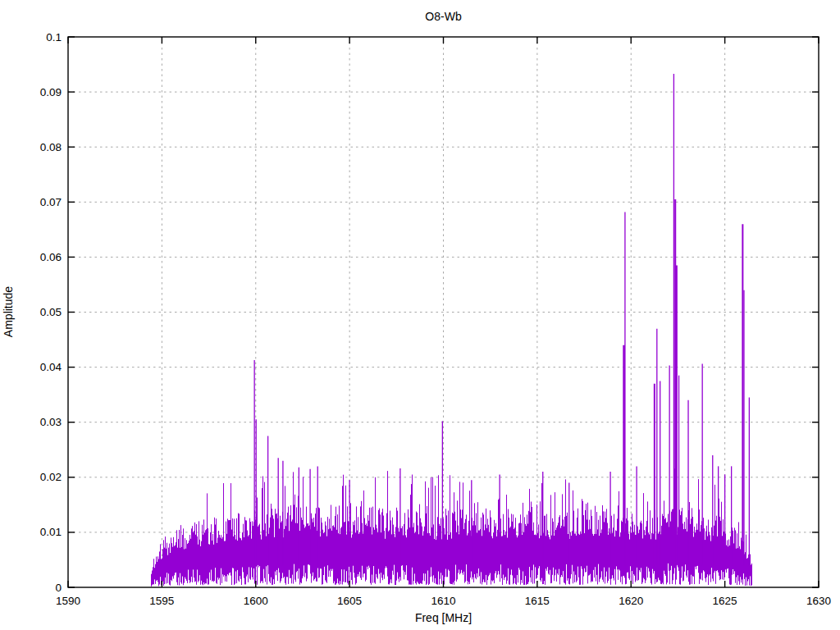 The image size is (840, 630). What do you see at coordinates (819, 600) in the screenshot?
I see `x-tick-label-1630: 1630` at bounding box center [819, 600].